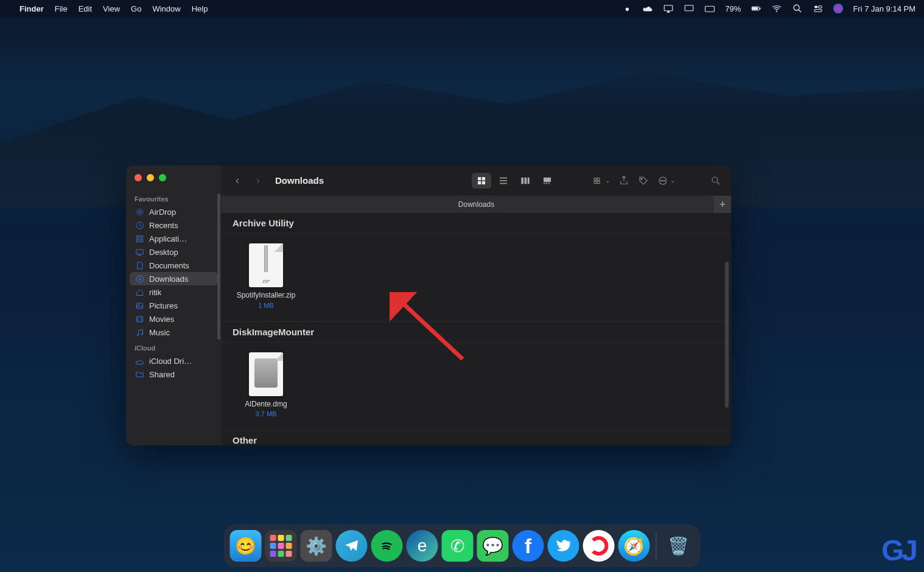  Describe the element at coordinates (476, 438) in the screenshot. I see `group-header: Other` at that location.